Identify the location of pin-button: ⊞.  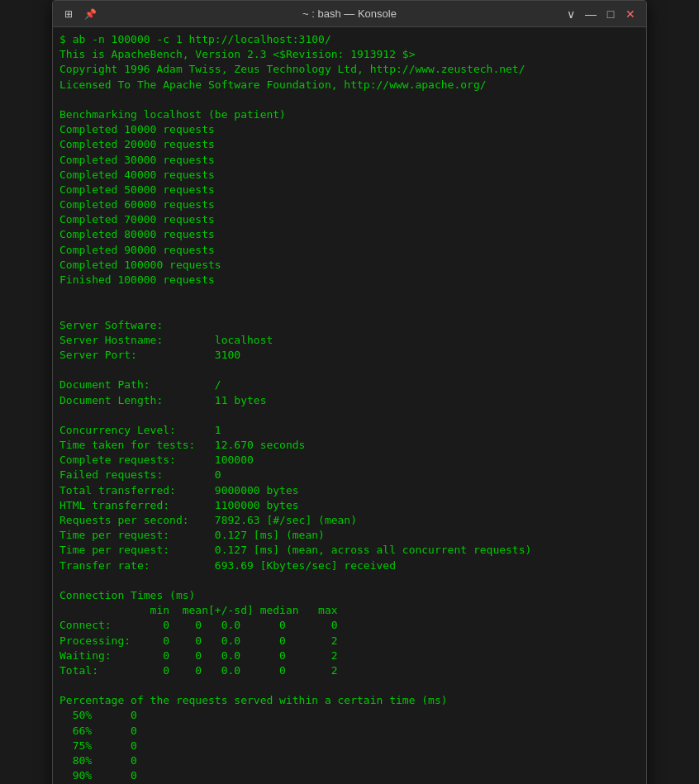
(69, 14).